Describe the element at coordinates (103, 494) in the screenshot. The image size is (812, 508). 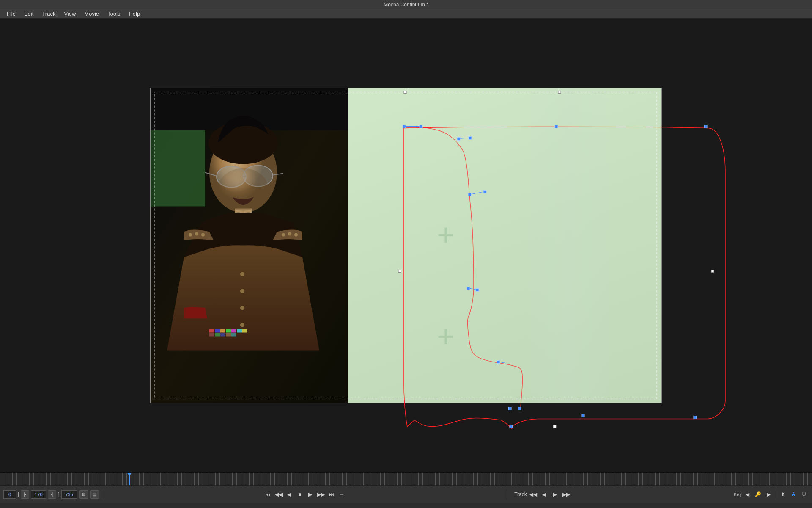
I see `sep1` at that location.